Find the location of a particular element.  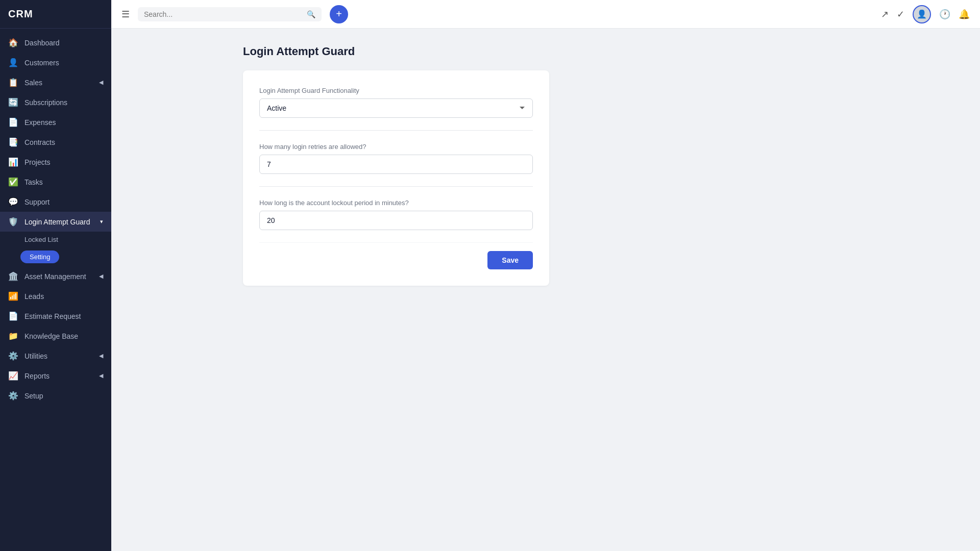

sidebar-item-customers: 👤 Customers is located at coordinates (56, 62).